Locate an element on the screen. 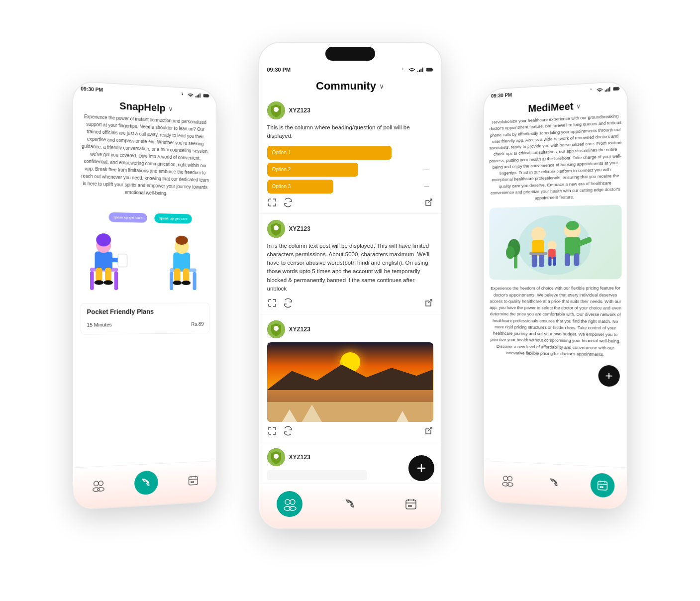 The width and height of the screenshot is (700, 601). status-icons-left is located at coordinates (194, 96).